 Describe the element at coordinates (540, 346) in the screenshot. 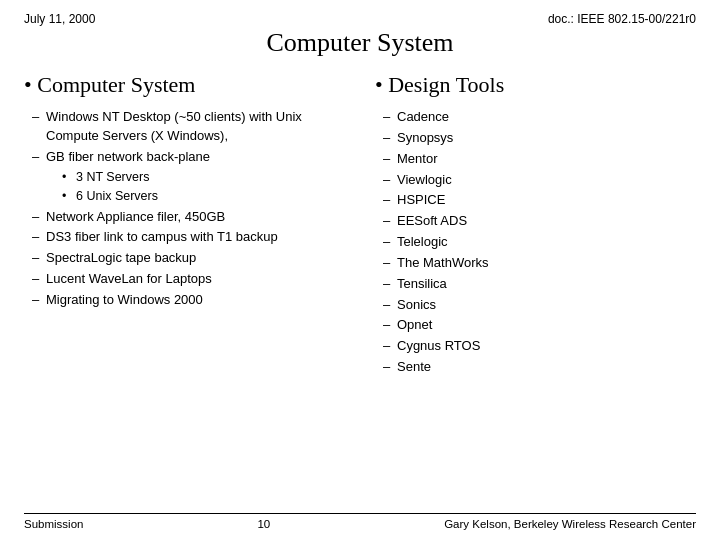

I see `list-item: Cygnus RTOS` at that location.